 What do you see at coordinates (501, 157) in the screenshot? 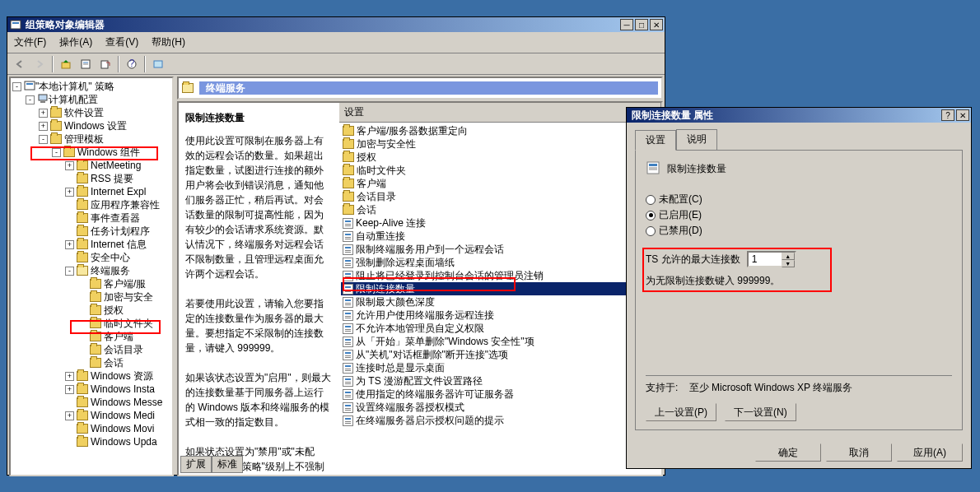
I see `list-item: 授权` at bounding box center [501, 157].